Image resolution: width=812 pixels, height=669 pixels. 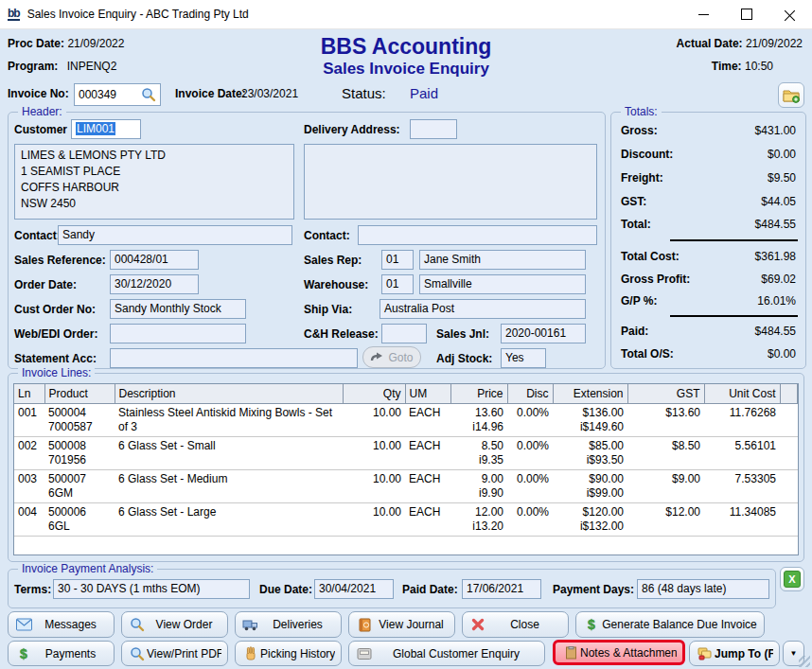 I want to click on sales-rep-code-input: 01, so click(x=397, y=259).